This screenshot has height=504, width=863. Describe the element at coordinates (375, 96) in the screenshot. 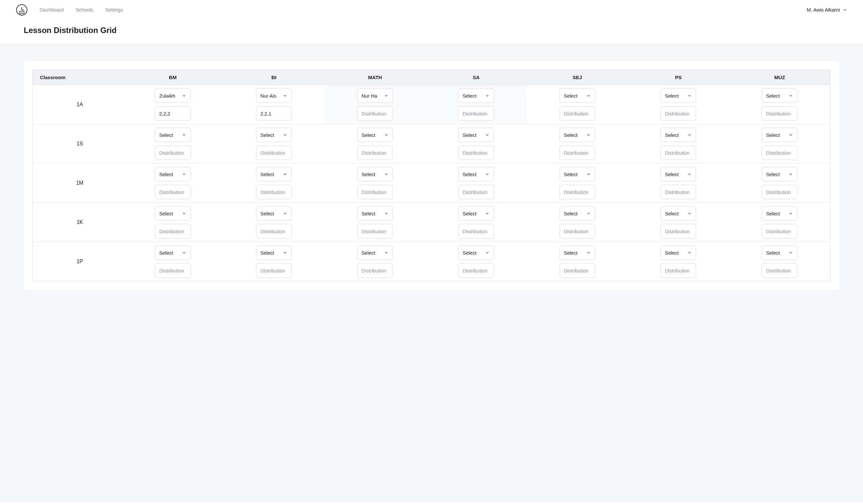

I see `teacher-select: Nur Ha` at that location.